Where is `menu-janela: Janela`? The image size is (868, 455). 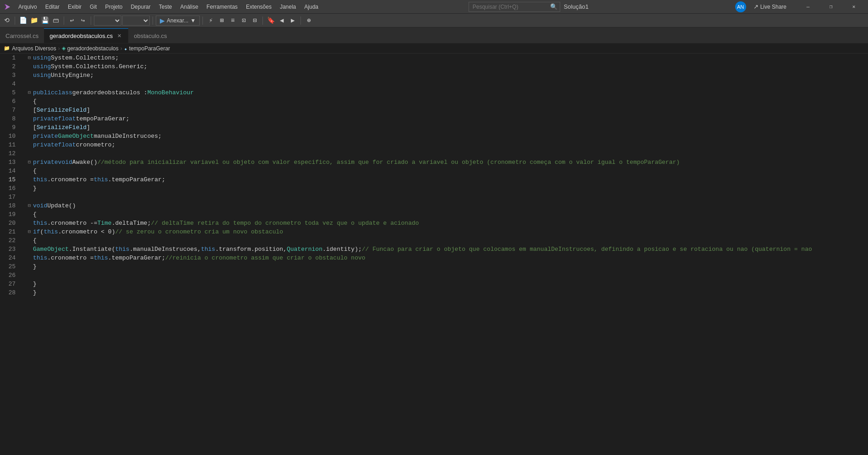 menu-janela: Janela is located at coordinates (288, 7).